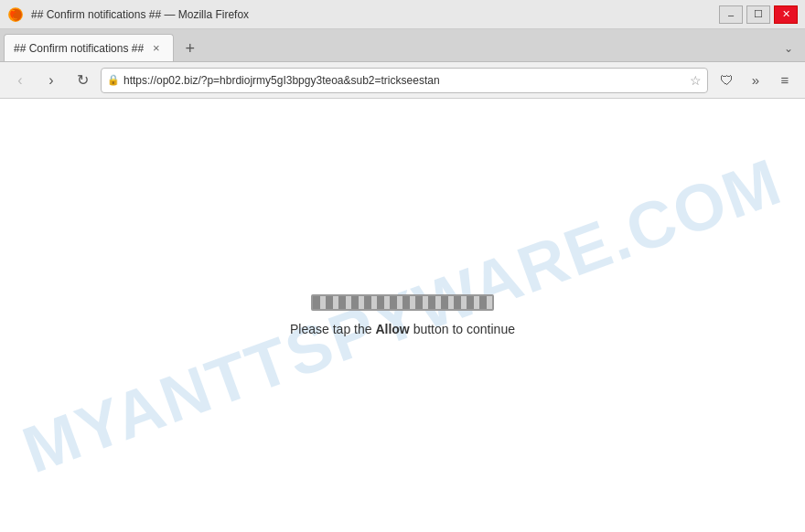 This screenshot has width=805, height=532. Describe the element at coordinates (392, 329) in the screenshot. I see `instruction-text-bold: Allow` at that location.